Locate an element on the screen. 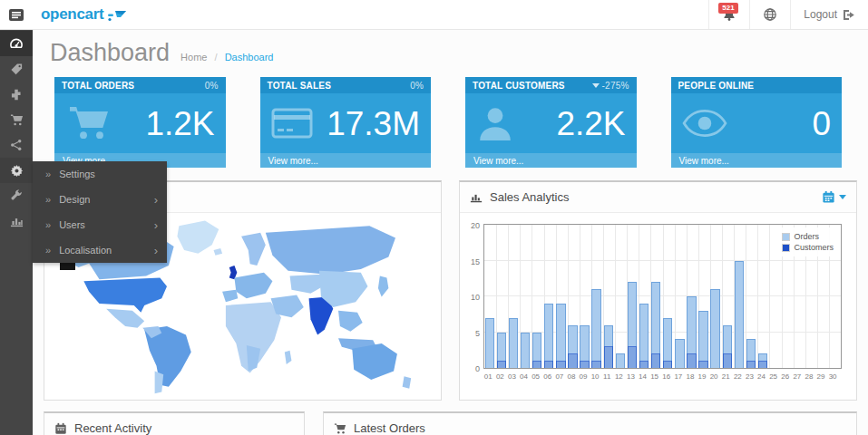 Image resolution: width=868 pixels, height=435 pixels. sidebar-nav is located at coordinates (16, 232).